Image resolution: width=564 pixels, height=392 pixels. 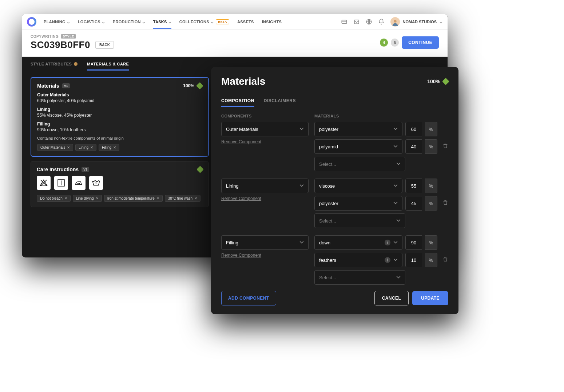 What do you see at coordinates (381, 203) in the screenshot?
I see `material-row: polyester%` at bounding box center [381, 203].